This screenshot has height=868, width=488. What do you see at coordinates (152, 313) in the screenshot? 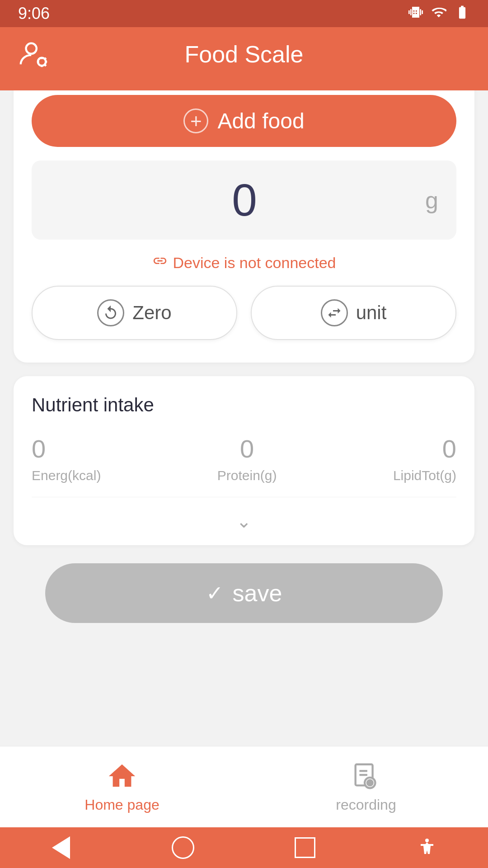
I see `zero-label: Zero` at bounding box center [152, 313].